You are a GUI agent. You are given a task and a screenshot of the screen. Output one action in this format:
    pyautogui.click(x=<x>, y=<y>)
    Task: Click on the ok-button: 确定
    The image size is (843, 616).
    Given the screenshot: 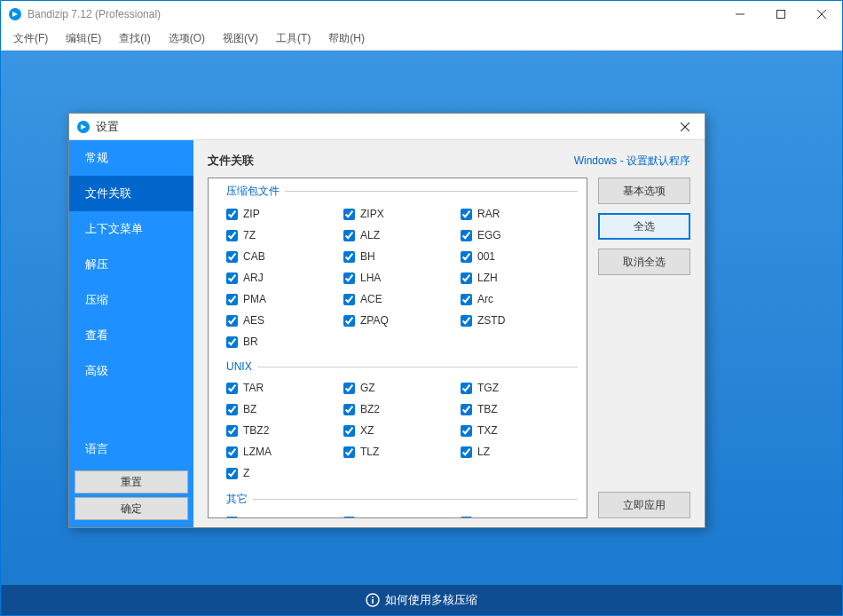 What is the action you would take?
    pyautogui.click(x=131, y=509)
    